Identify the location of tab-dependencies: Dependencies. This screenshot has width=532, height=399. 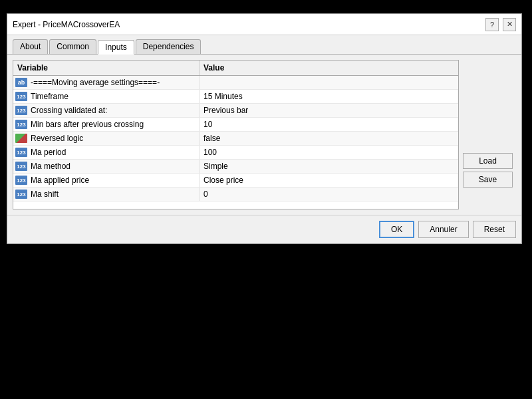
(169, 47).